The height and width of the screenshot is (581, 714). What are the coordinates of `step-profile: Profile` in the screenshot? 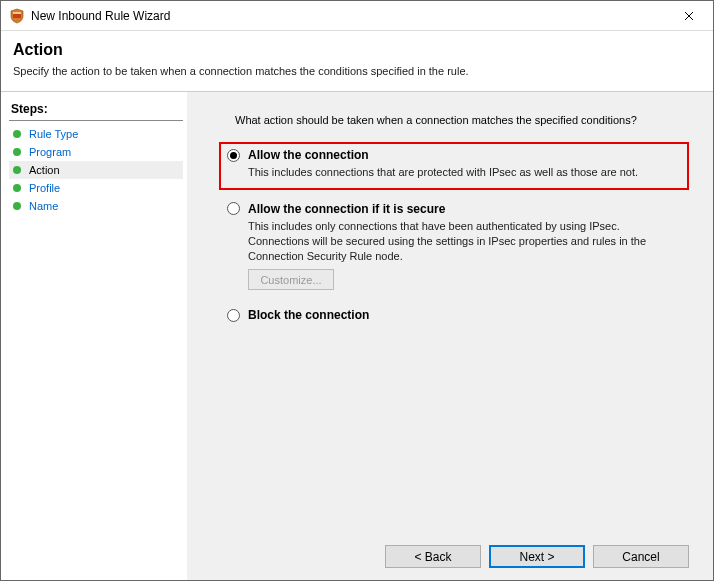 It's located at (96, 188).